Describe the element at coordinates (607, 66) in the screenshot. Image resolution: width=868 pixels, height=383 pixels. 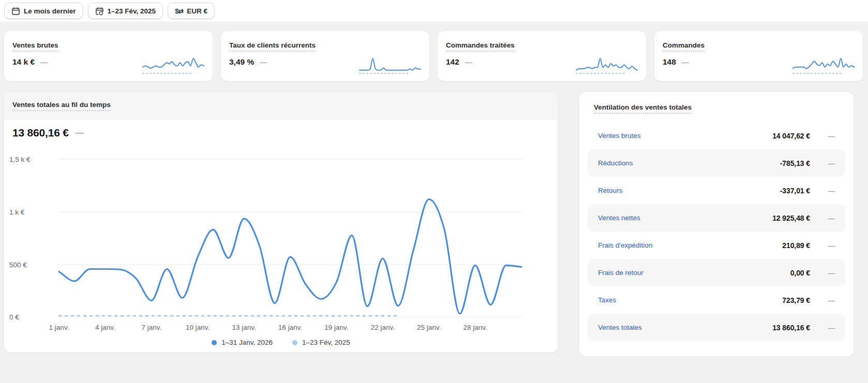
I see `fulfilled-orders-sparkline` at that location.